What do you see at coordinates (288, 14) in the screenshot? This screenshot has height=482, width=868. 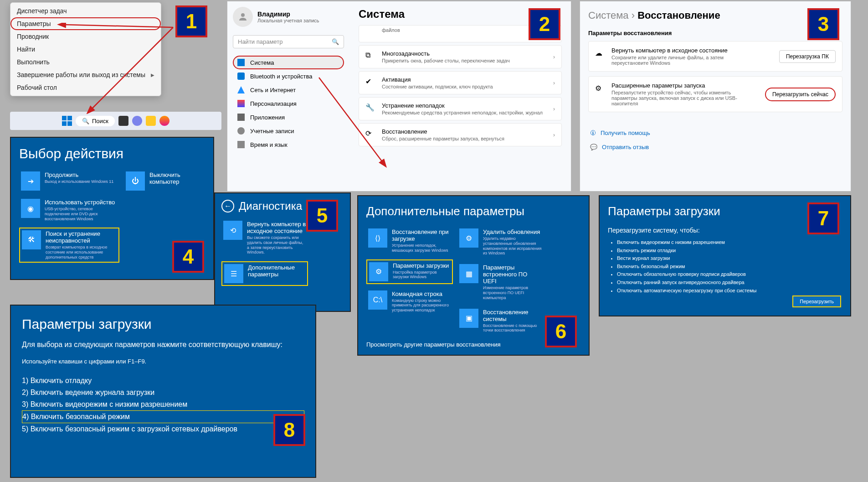 I see `user-name: Владимир` at bounding box center [288, 14].